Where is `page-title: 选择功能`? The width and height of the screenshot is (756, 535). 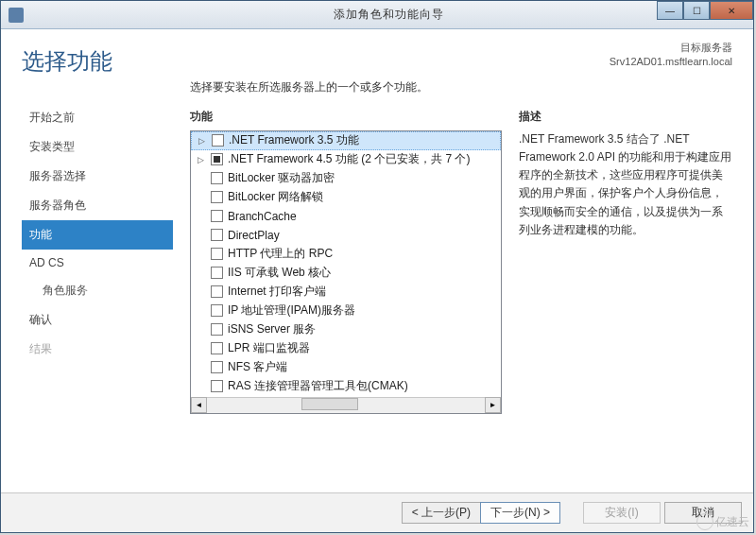
page-title: 选择功能 is located at coordinates (97, 61).